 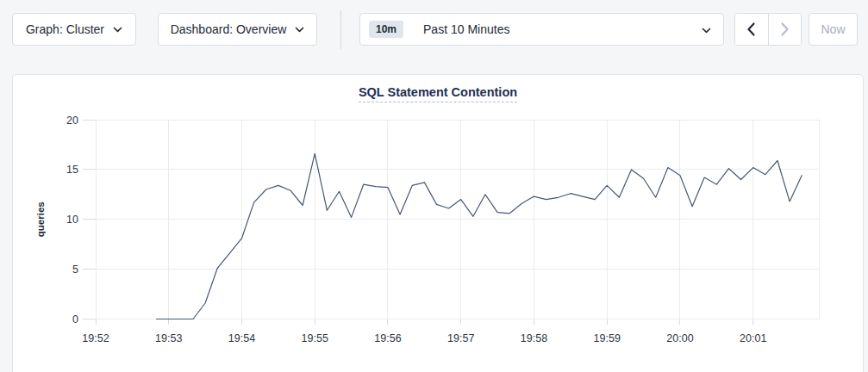 What do you see at coordinates (768, 29) in the screenshot?
I see `time-step-button-group` at bounding box center [768, 29].